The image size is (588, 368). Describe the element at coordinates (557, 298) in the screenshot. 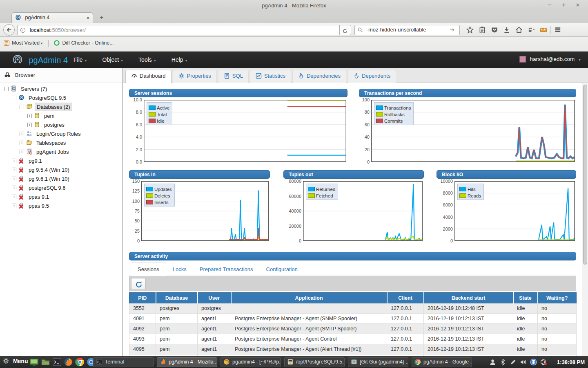

I see `column-header-waiting-: Waiting?` at that location.